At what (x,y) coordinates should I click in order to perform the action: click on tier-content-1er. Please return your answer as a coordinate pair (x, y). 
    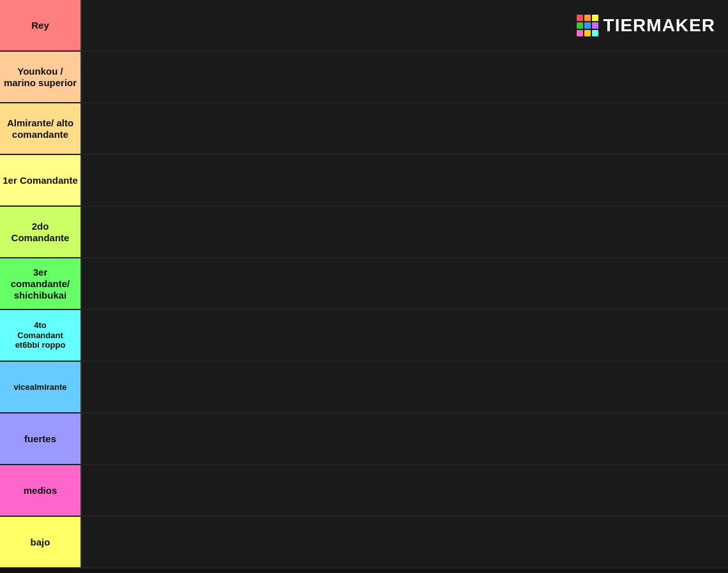
    Looking at the image, I should click on (404, 180).